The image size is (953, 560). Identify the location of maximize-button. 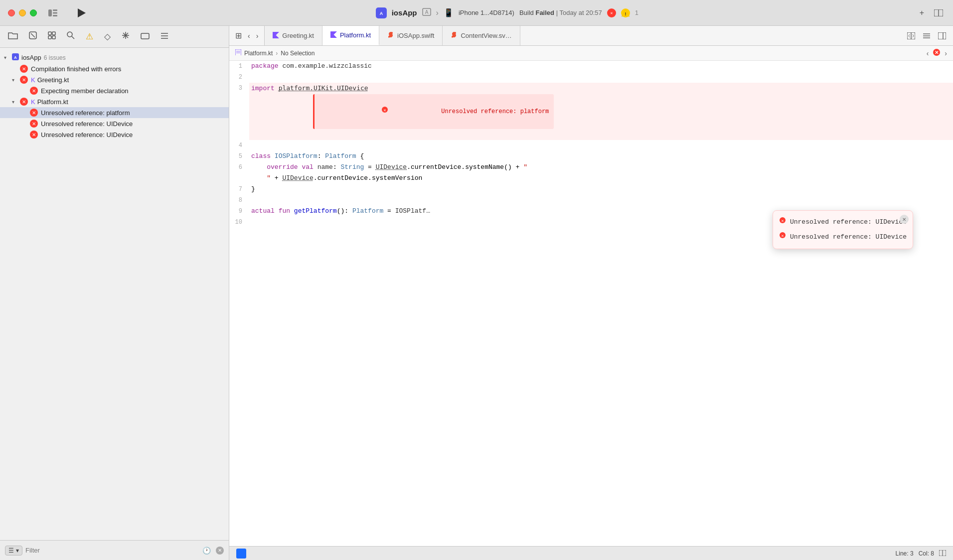
(33, 13).